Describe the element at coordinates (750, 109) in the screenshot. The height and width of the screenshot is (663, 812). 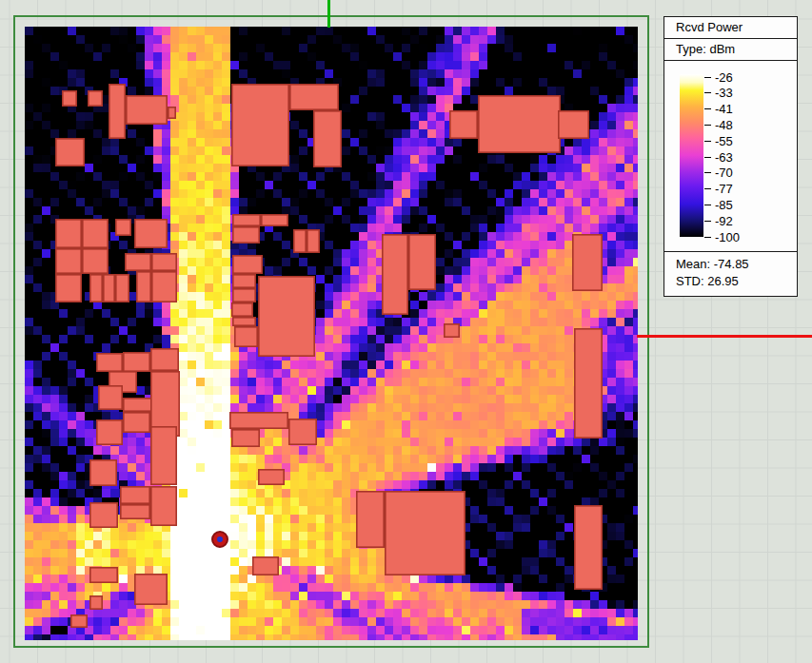
I see `colorbar-label-row: -41` at that location.